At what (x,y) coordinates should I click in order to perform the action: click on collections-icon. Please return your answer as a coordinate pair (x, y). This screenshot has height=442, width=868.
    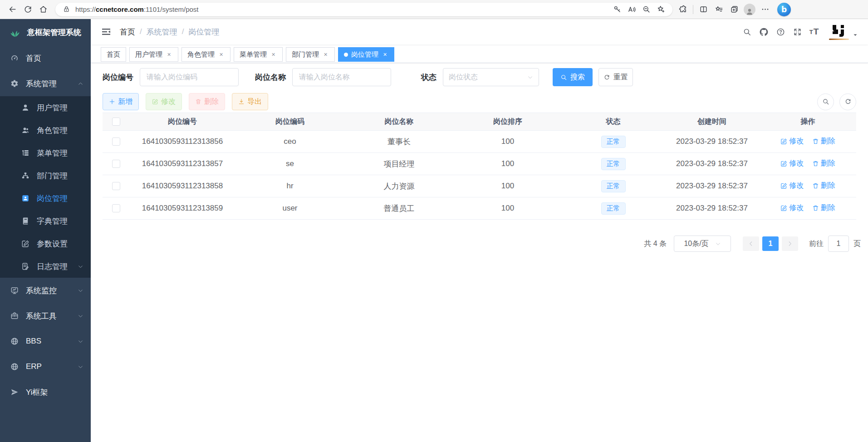
    Looking at the image, I should click on (734, 10).